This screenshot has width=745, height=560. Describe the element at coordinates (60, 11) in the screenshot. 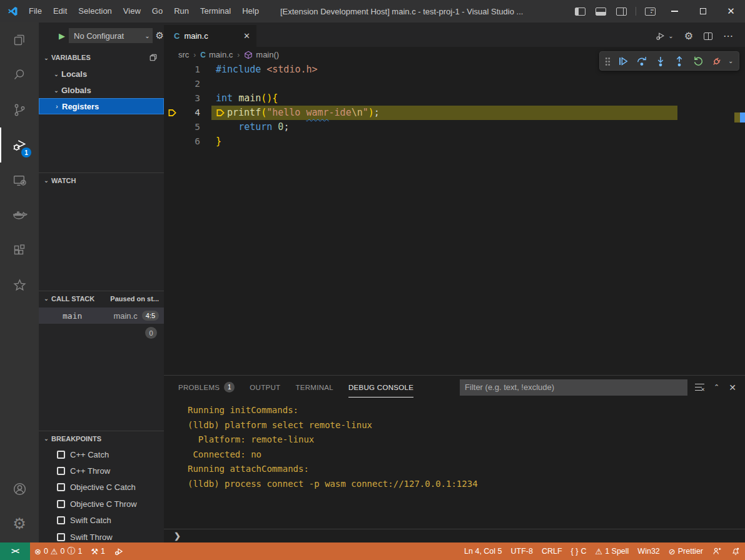

I see `menu-edit: Edit` at that location.